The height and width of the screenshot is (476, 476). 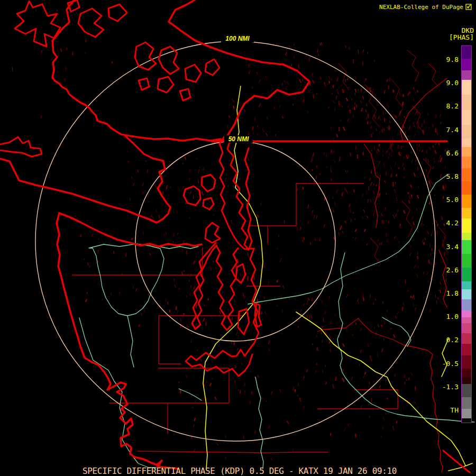 I want to click on colorbar-tick-label: 1.8, so click(x=446, y=294).